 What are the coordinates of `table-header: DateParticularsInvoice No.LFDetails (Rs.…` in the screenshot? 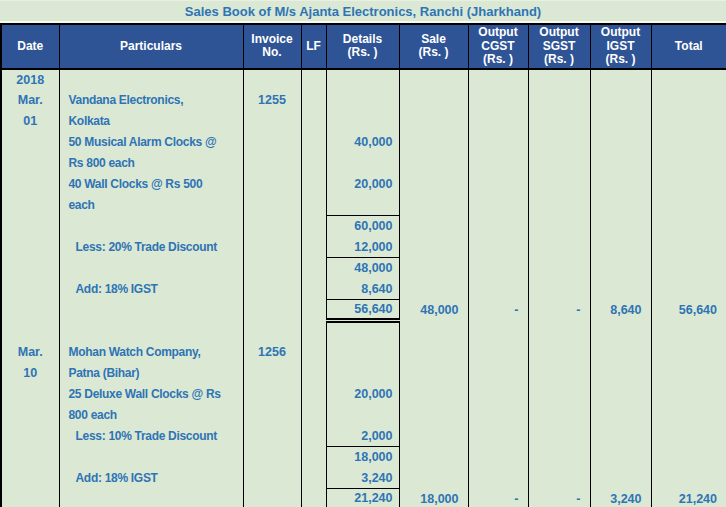 It's located at (364, 46).